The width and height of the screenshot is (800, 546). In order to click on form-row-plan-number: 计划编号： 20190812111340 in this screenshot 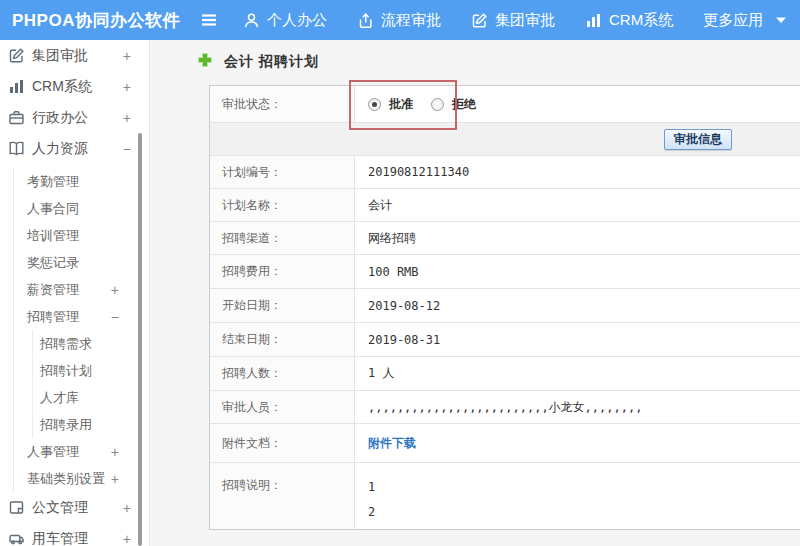, I will do `click(505, 172)`.